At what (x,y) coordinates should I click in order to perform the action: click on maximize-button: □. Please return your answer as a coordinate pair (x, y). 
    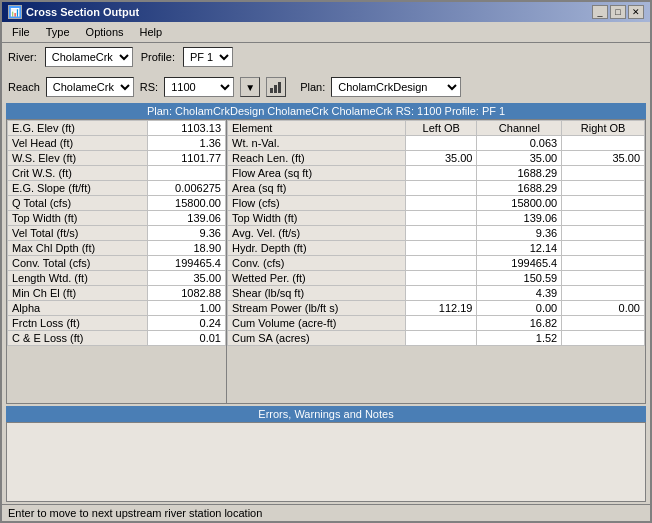
    Looking at the image, I should click on (618, 12).